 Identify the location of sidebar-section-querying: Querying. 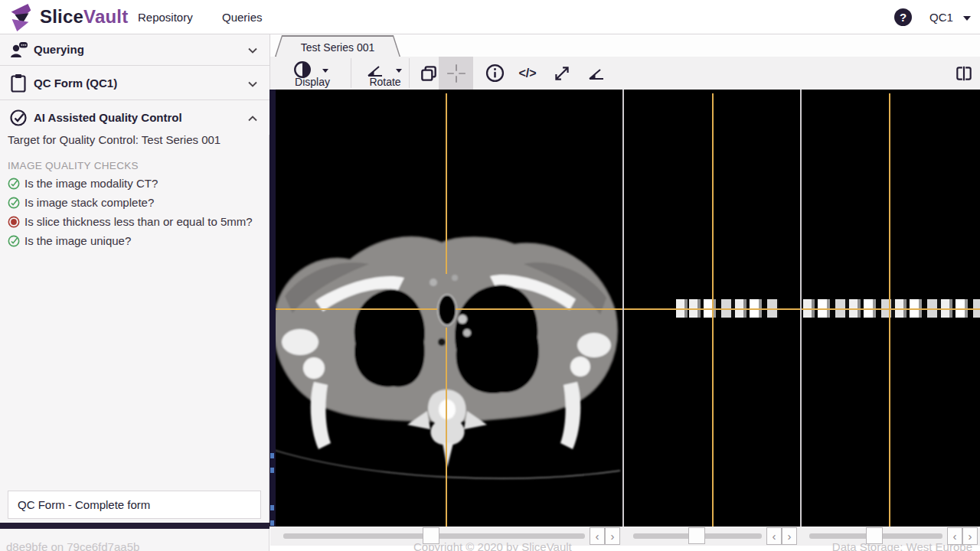
(135, 51).